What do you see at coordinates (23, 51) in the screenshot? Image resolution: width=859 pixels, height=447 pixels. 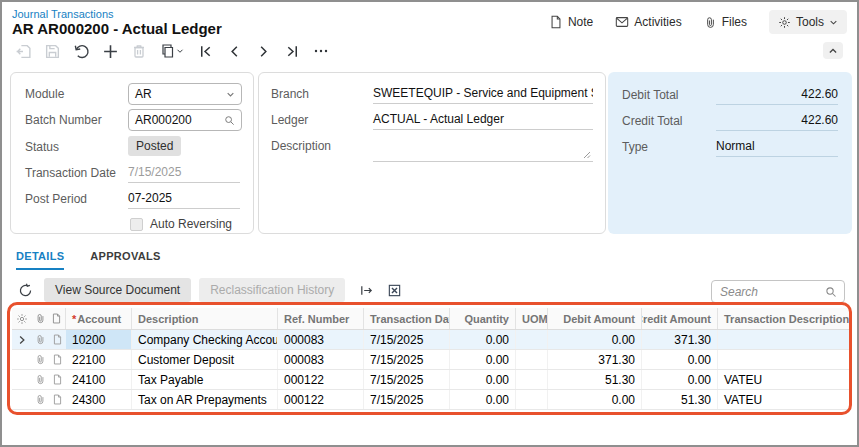 I see `save-close-button` at bounding box center [23, 51].